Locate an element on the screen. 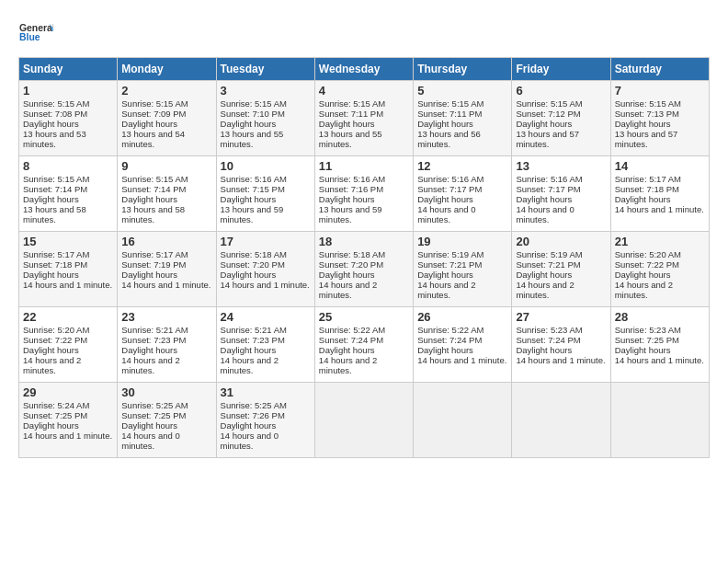 The height and width of the screenshot is (563, 728). daylight-value: 13 hours and 58 minutes. is located at coordinates (153, 214).